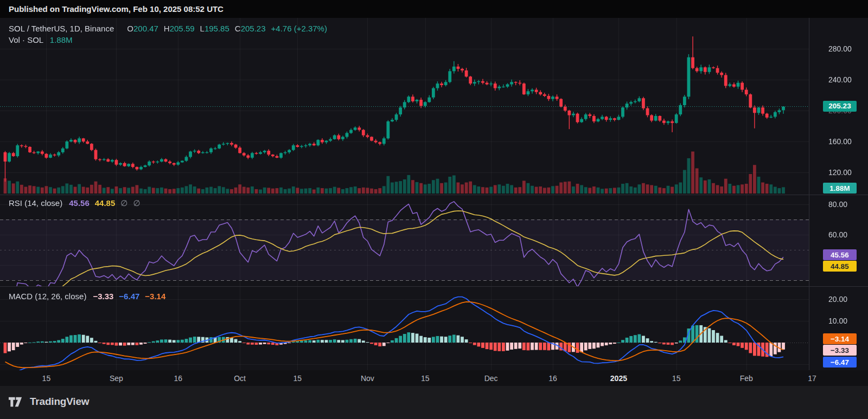 This screenshot has width=868, height=419. I want to click on time-tick-6-15: 15, so click(425, 378).